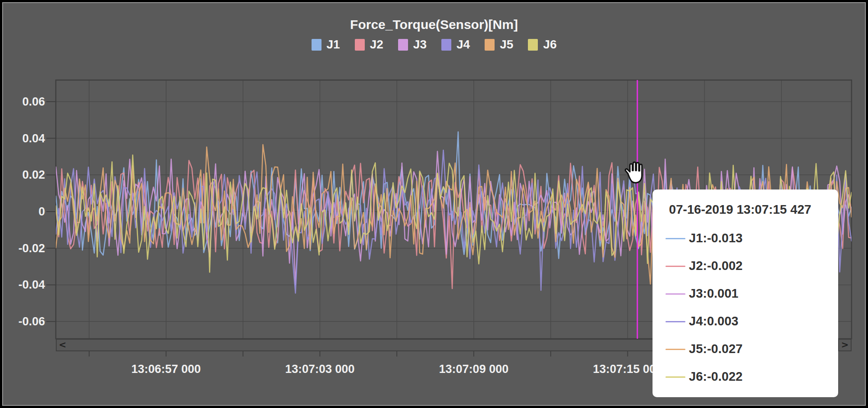 Image resolution: width=868 pixels, height=408 pixels. What do you see at coordinates (24, 212) in the screenshot?
I see `y-axis-label: 0` at bounding box center [24, 212].